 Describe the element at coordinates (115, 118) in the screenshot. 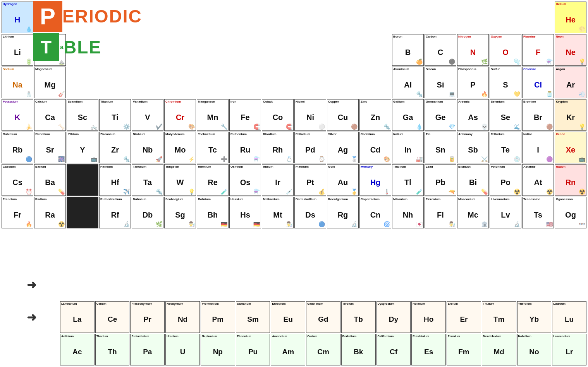

I see `el-symbol: Ti` at that location.